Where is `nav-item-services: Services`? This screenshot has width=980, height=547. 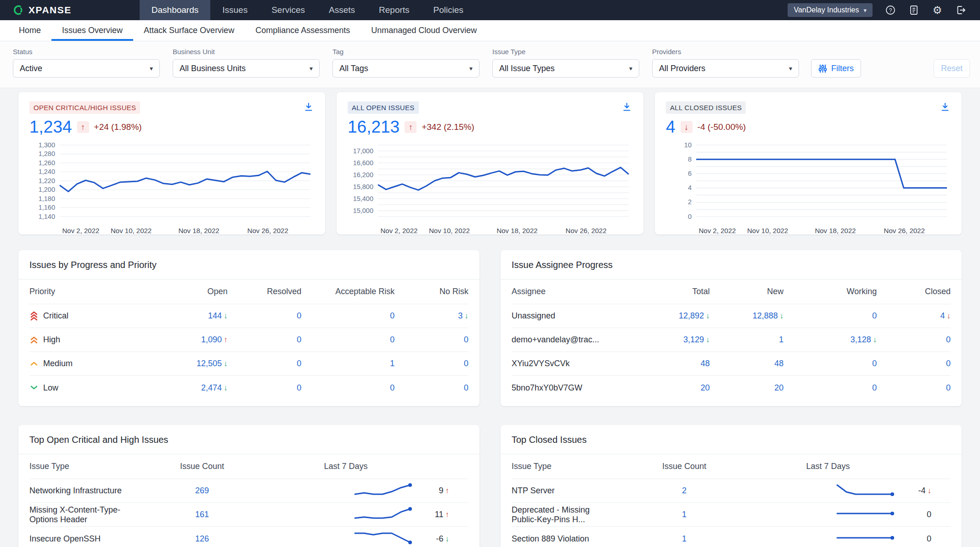 nav-item-services: Services is located at coordinates (288, 10).